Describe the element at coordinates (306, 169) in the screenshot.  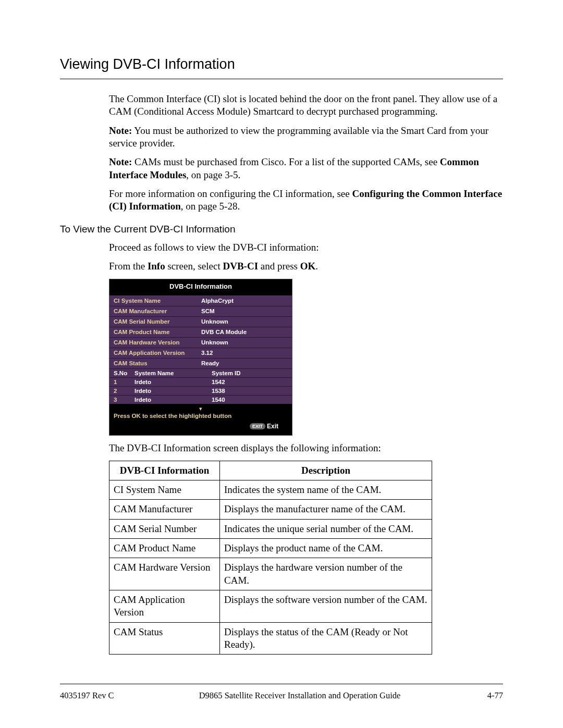
I see `note-2: Note: CAMs must be purchased from Cisco.…` at that location.